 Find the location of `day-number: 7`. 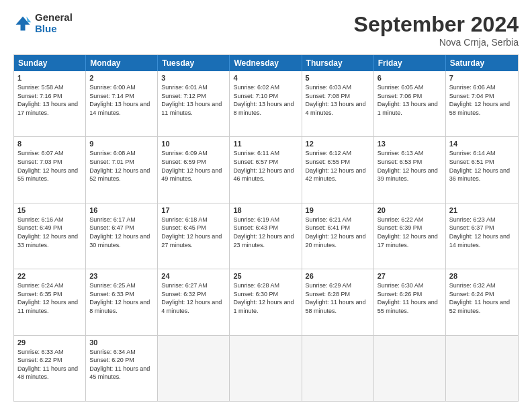

day-number: 7 is located at coordinates (482, 78).